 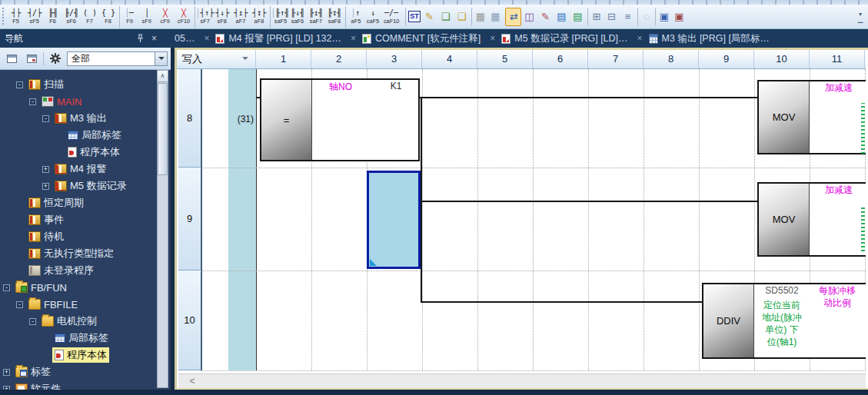 I want to click on device-icon, so click(x=22, y=387).